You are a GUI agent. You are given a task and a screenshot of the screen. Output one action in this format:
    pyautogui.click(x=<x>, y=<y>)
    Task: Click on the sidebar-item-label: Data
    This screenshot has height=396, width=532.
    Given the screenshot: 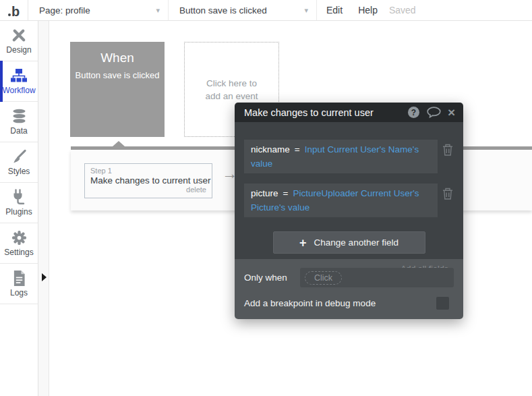 What is the action you would take?
    pyautogui.click(x=19, y=131)
    